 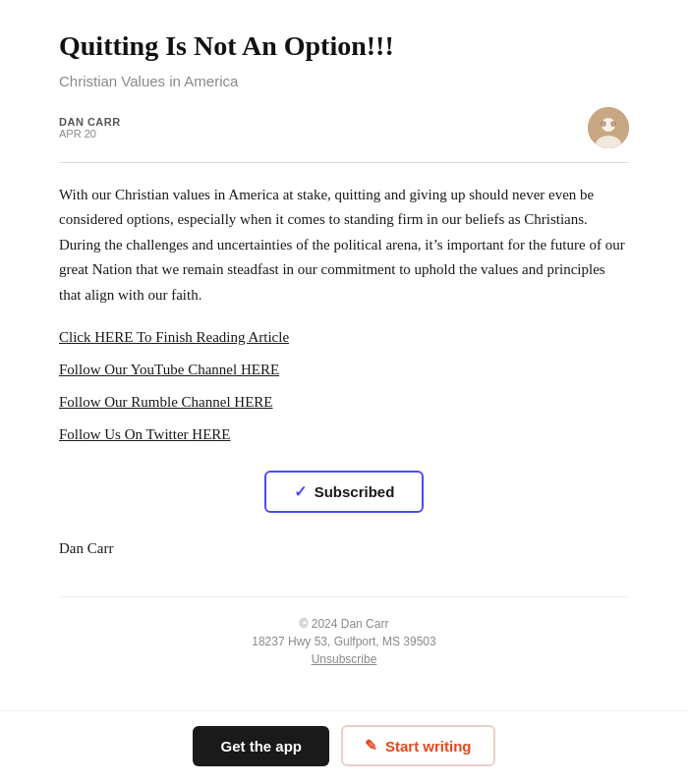 I want to click on footer: © 2024 Dan Carr 18237 Hwy 53, Gulfport, …, so click(x=344, y=631).